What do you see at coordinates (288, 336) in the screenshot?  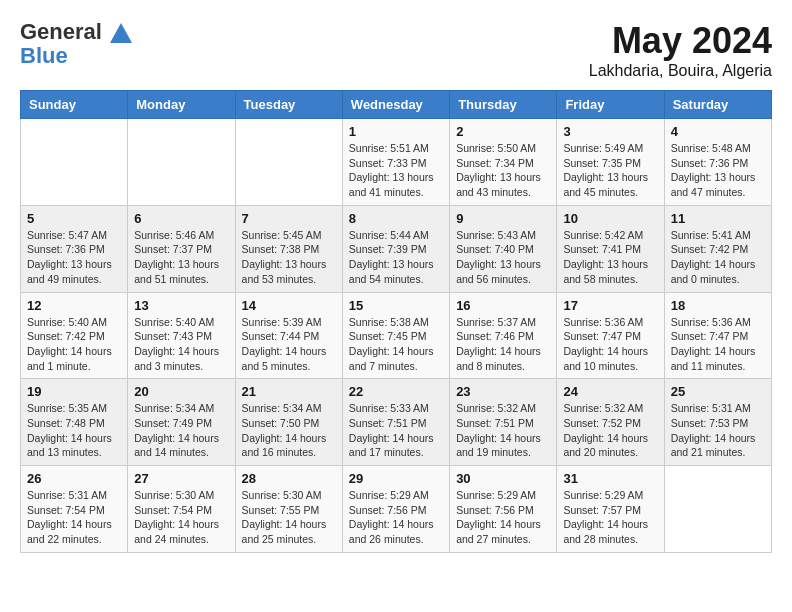 I see `day-cell: 14Sunrise: 5:39 AM Sunset: 7:44 PM Dayli…` at bounding box center [288, 336].